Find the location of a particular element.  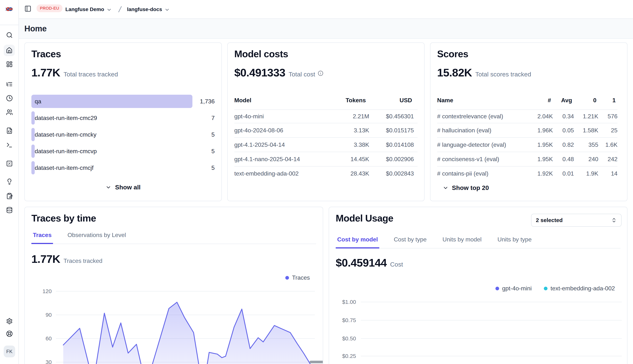

svg-text: 90 is located at coordinates (49, 315).